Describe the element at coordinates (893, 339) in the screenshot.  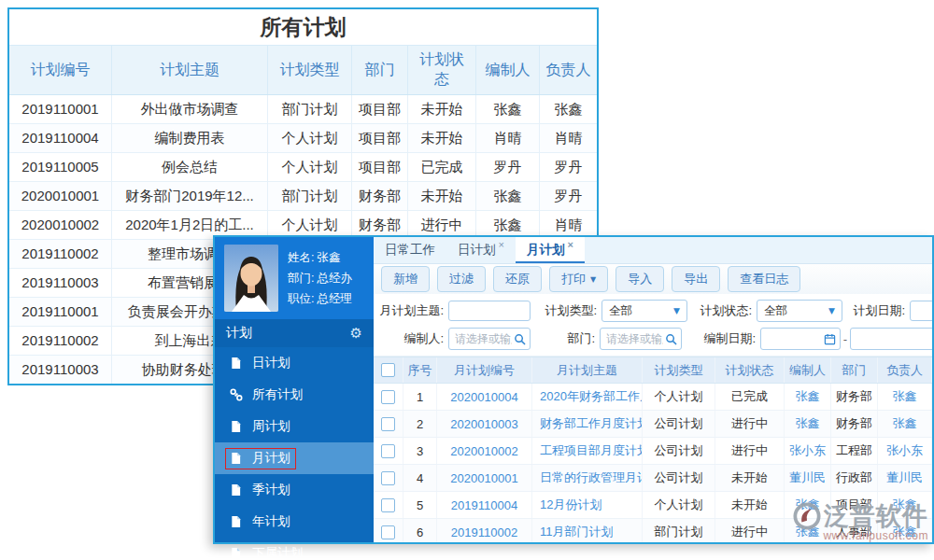
I see `compile-date-end-input` at that location.